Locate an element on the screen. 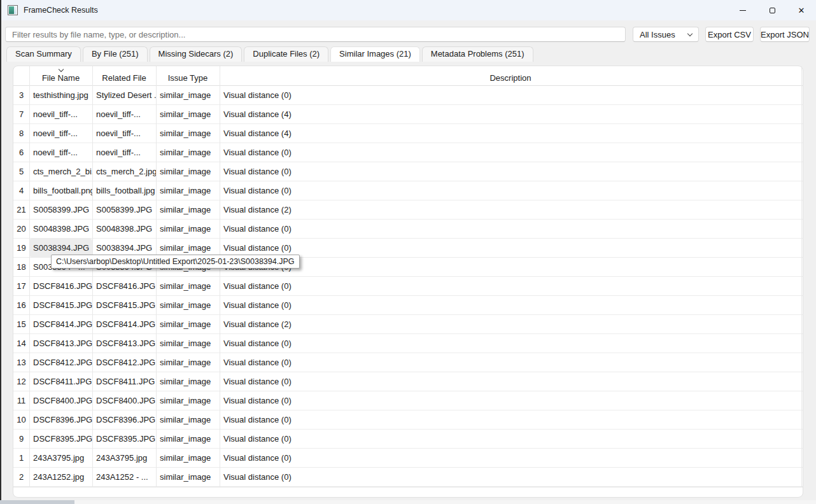  maximize-button is located at coordinates (772, 10).